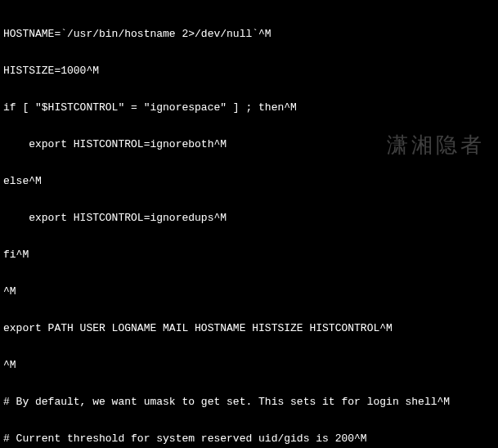 This screenshot has height=448, width=498. What do you see at coordinates (249, 255) in the screenshot?
I see `code-line: fi^M` at bounding box center [249, 255].